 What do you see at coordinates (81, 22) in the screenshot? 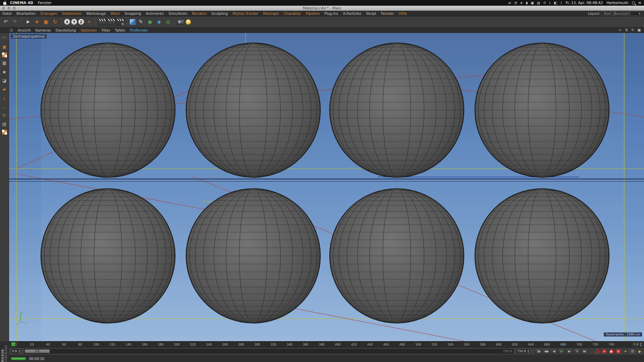
I see `z-axis-lock-button: Z` at bounding box center [81, 22].